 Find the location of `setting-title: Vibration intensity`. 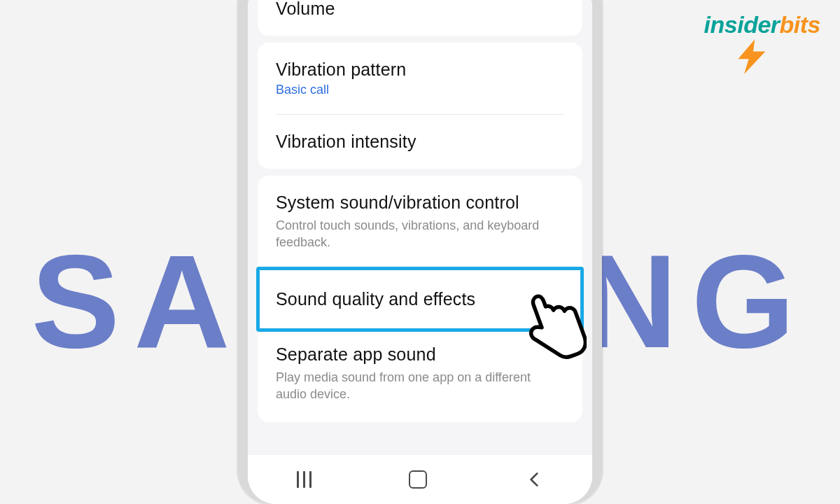

setting-title: Vibration intensity is located at coordinates (420, 141).